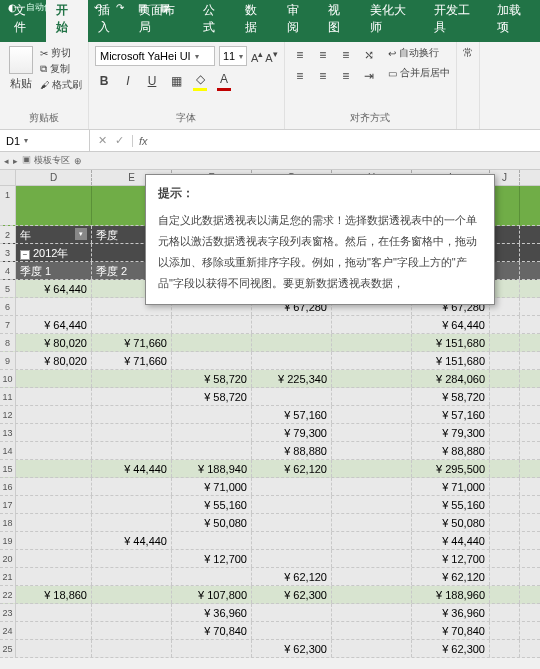 This screenshot has width=540, height=669. What do you see at coordinates (8, 234) in the screenshot?
I see `row-header: 2` at bounding box center [8, 234].